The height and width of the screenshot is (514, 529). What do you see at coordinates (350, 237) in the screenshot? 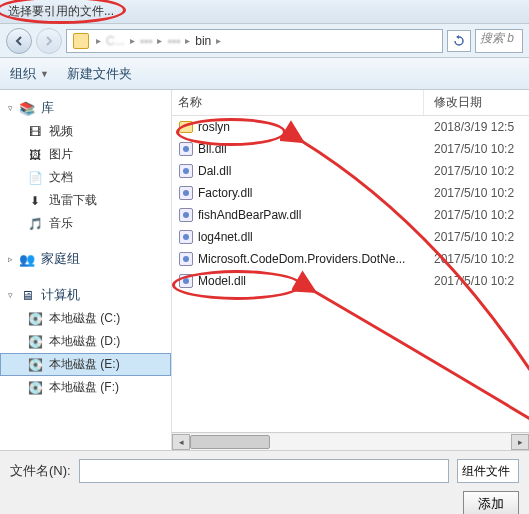
I see `file-row: log4net.dll2017/5/10 10:2` at bounding box center [350, 237].